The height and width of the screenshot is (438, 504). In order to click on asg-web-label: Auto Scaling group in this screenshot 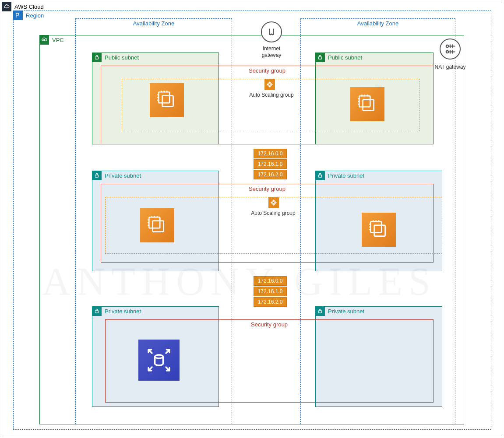, I will do `click(271, 95)`.